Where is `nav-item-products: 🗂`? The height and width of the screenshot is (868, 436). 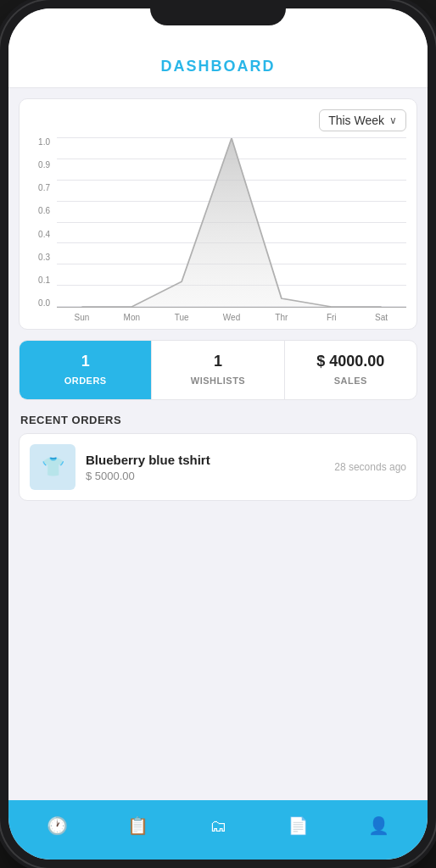
nav-item-products: 🗂 is located at coordinates (218, 826).